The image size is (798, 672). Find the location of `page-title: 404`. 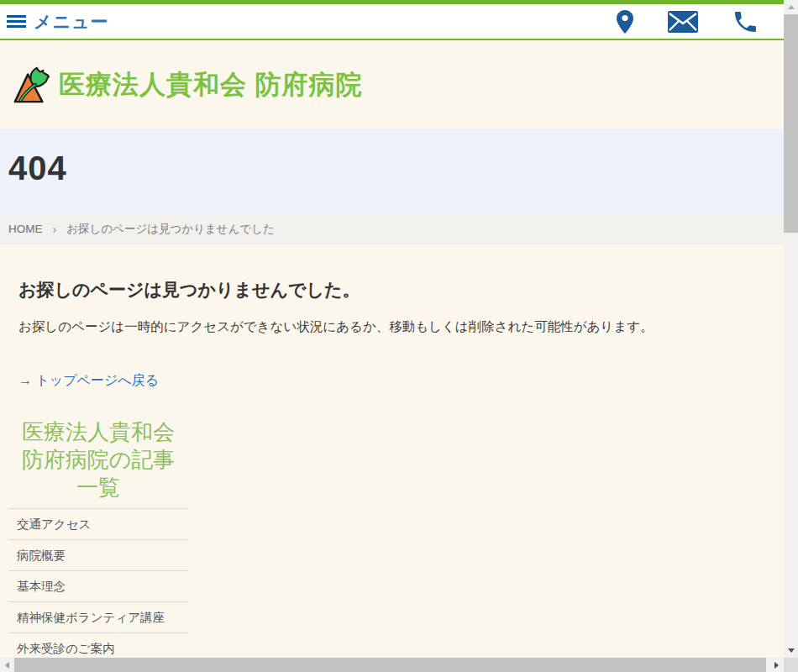

page-title: 404 is located at coordinates (391, 158).